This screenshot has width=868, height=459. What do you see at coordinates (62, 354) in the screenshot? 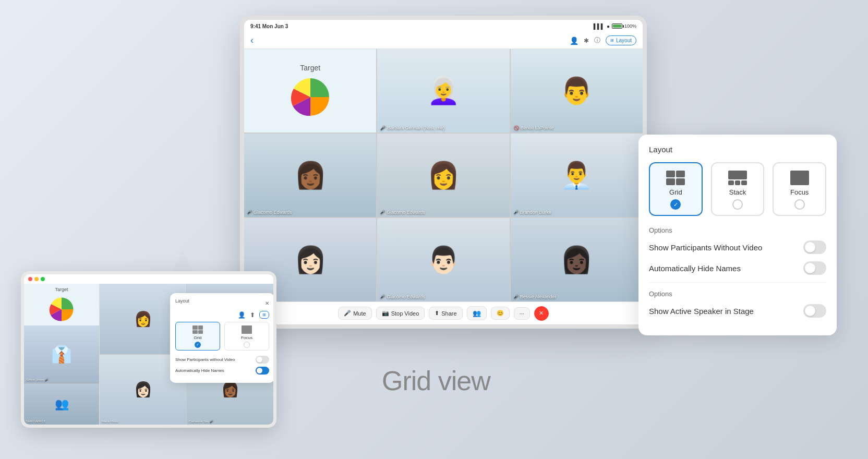
I see `small-simon-cell: 👔 Simon Jones 🎤` at bounding box center [62, 354].